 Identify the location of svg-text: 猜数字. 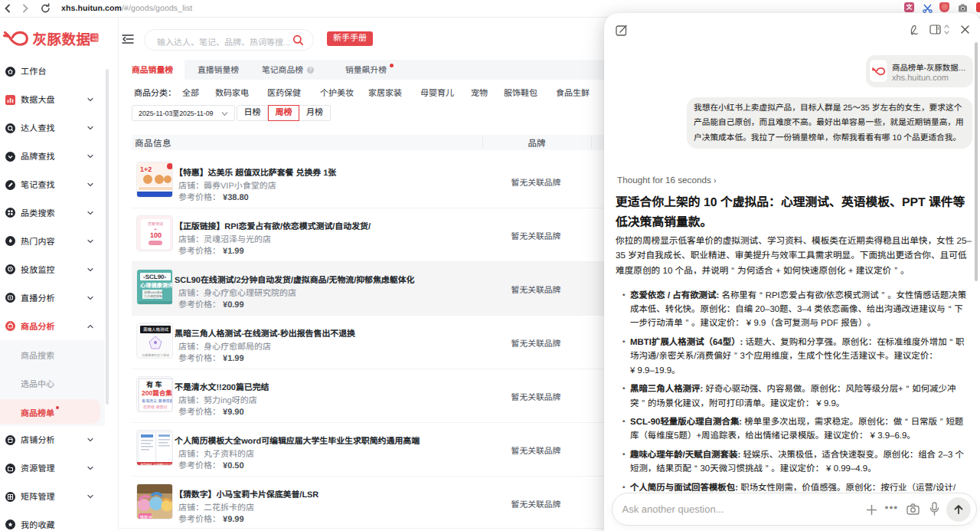
(147, 518).